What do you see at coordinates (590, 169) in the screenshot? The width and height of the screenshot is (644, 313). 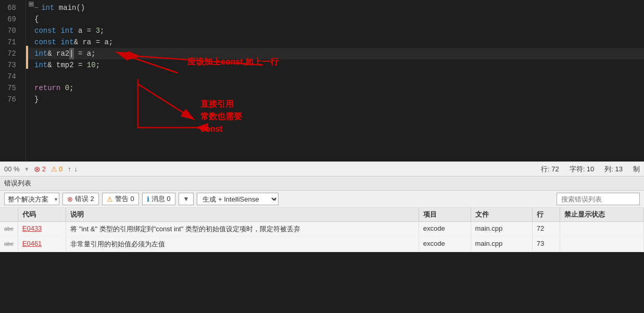 I see `cursor-position: 行: 72 字符: 10 列: 13 制` at bounding box center [590, 169].